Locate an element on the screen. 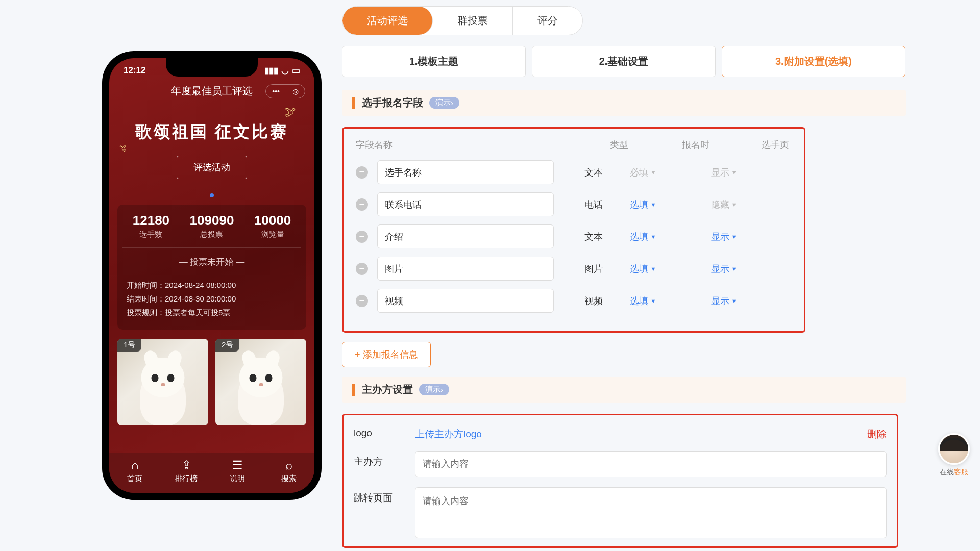 Image resolution: width=980 pixels, height=551 pixels. more-icon: ••• is located at coordinates (276, 91).